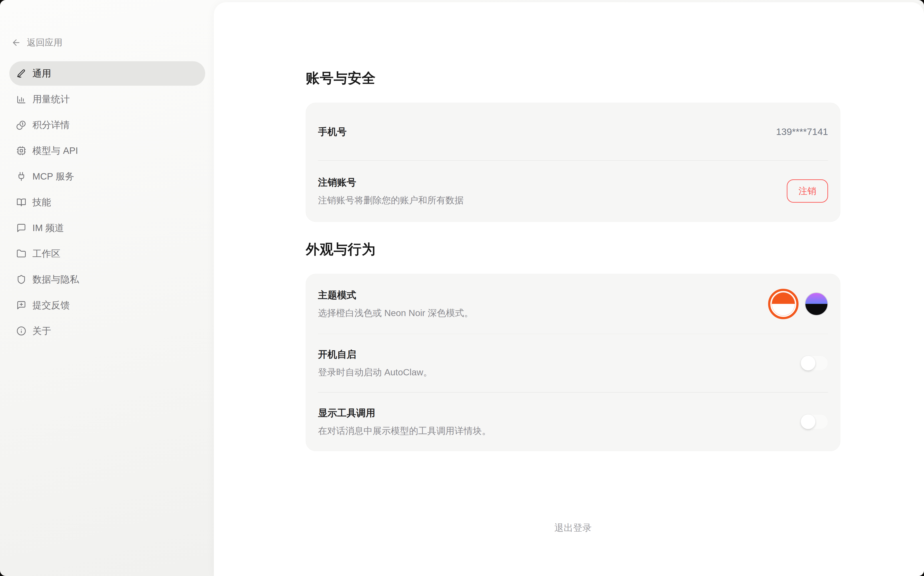 Image resolution: width=924 pixels, height=576 pixels. Describe the element at coordinates (16, 43) in the screenshot. I see `arrow-left-icon` at that location.